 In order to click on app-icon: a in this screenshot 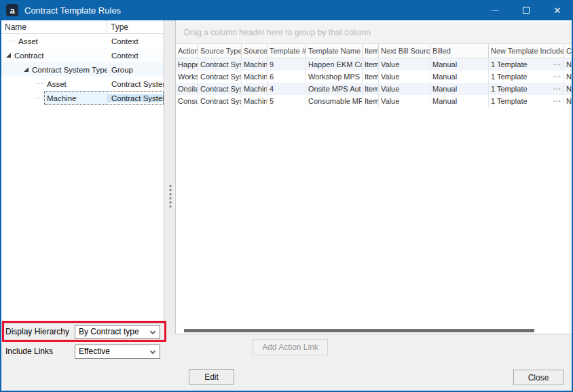, I will do `click(12, 10)`.